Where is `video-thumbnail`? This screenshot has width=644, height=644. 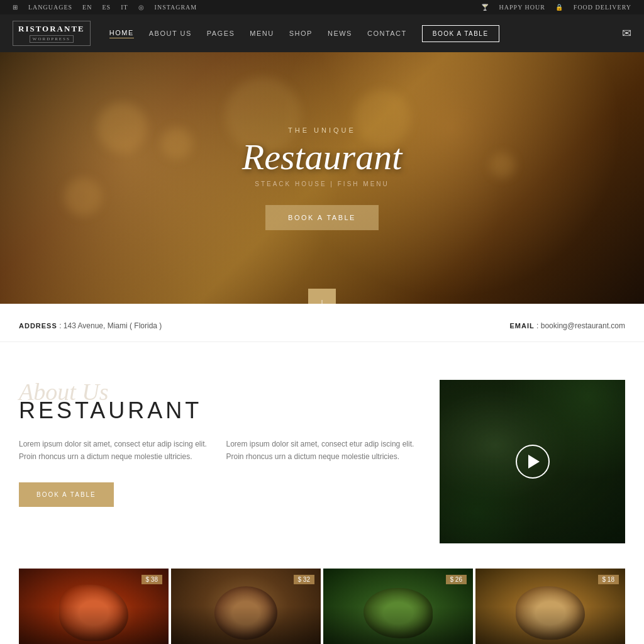
video-thumbnail is located at coordinates (532, 462).